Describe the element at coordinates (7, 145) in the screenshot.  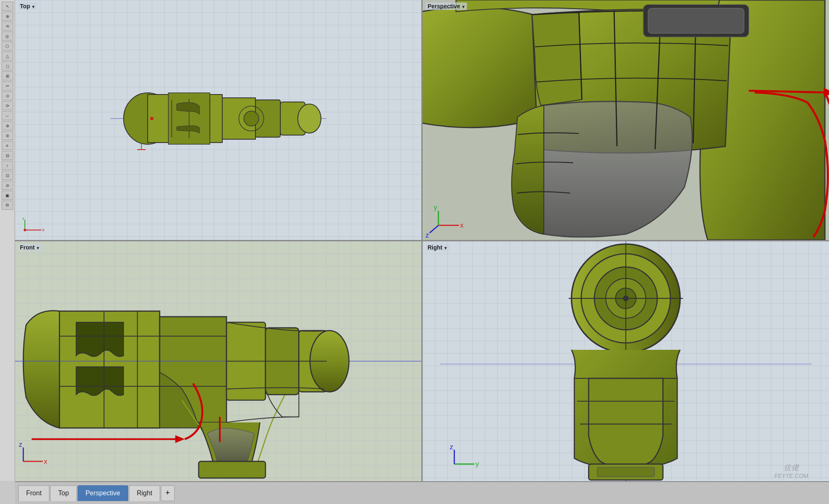
I see `tool-13: ≡` at that location.